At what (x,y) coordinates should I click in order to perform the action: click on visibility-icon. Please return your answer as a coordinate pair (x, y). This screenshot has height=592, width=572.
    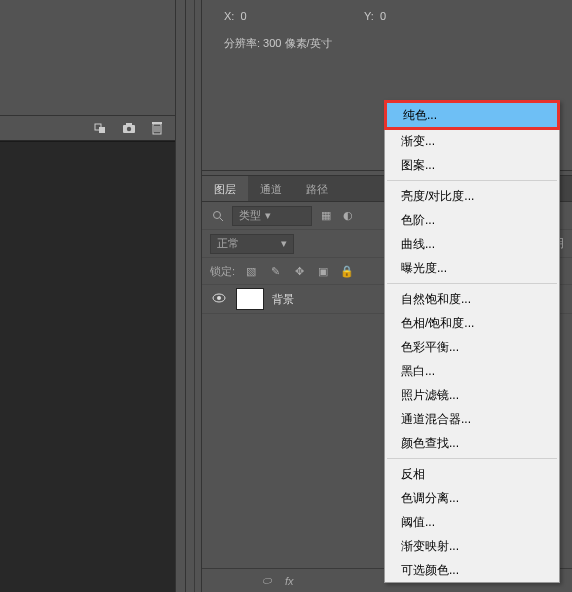
    Looking at the image, I should click on (219, 299).